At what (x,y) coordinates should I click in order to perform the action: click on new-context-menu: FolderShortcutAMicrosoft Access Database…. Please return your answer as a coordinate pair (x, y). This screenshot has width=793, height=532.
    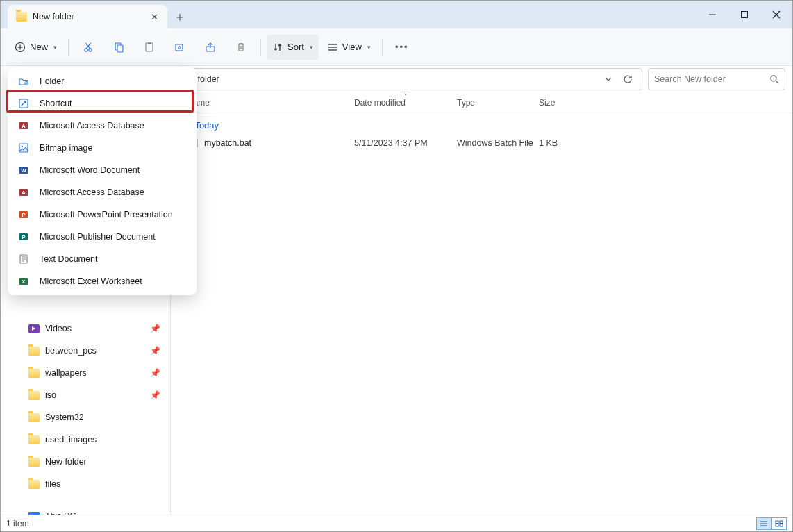
    Looking at the image, I should click on (102, 181).